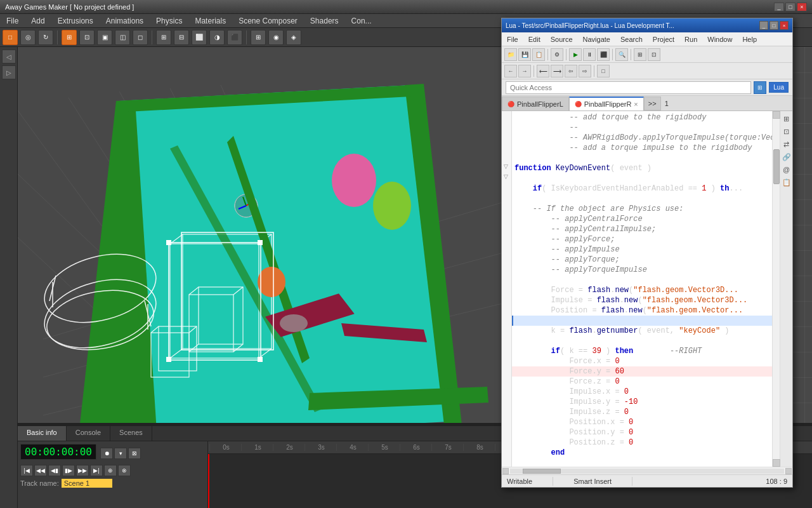 Image resolution: width=812 pixels, height=508 pixels. What do you see at coordinates (642, 321) in the screenshot?
I see `code-line-cursor` at bounding box center [642, 321].